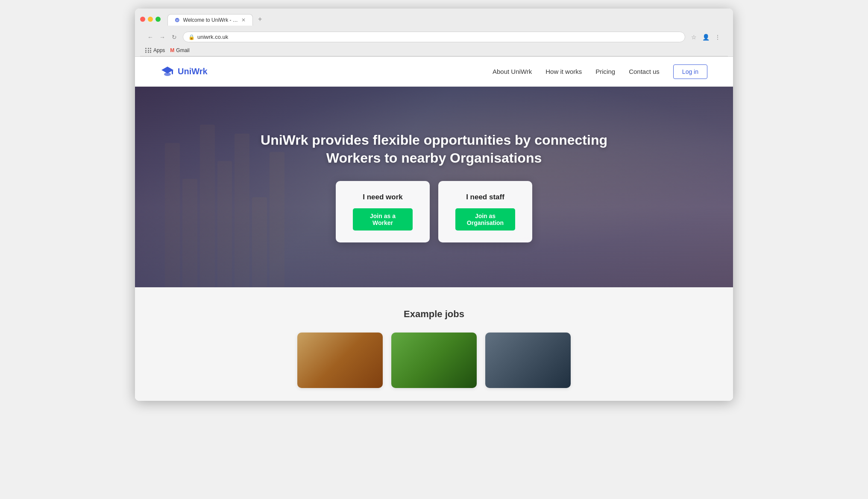 Image resolution: width=868 pixels, height=499 pixels. What do you see at coordinates (434, 140) in the screenshot?
I see `hero-headline-line1: UniWrk provides flexible opportunities b…` at bounding box center [434, 140].